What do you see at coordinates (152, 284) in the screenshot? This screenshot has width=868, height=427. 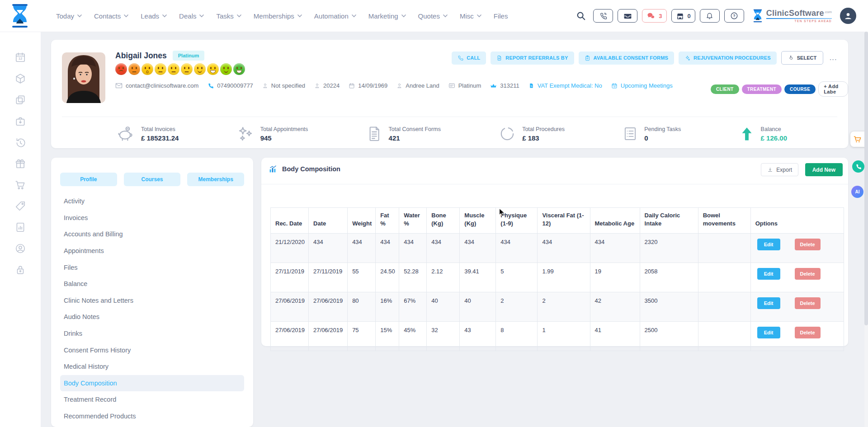 I see `menu-balance: Balance` at bounding box center [152, 284].